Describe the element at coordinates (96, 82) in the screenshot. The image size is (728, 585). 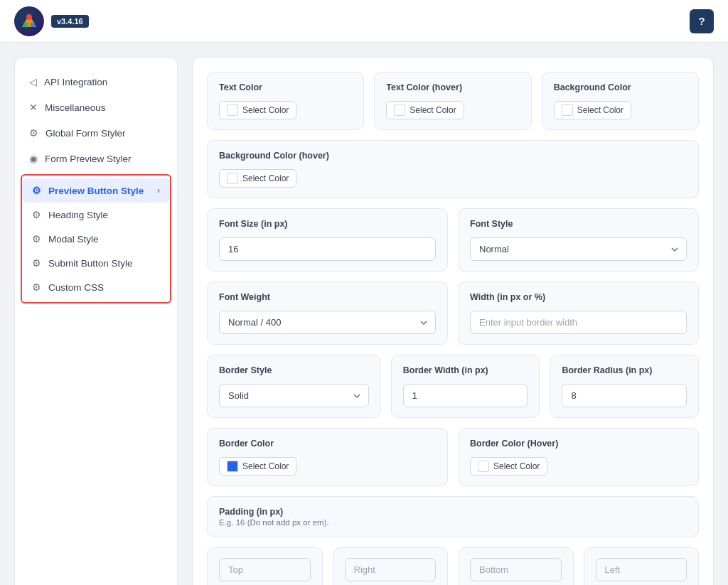
I see `sidebar-item-api-integration: ◁ API Integration` at that location.